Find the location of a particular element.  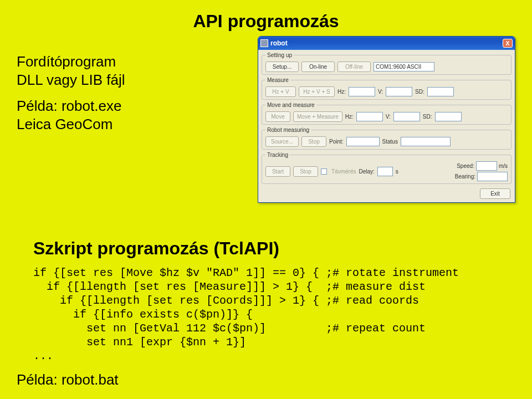

move-button: Move is located at coordinates (278, 116).